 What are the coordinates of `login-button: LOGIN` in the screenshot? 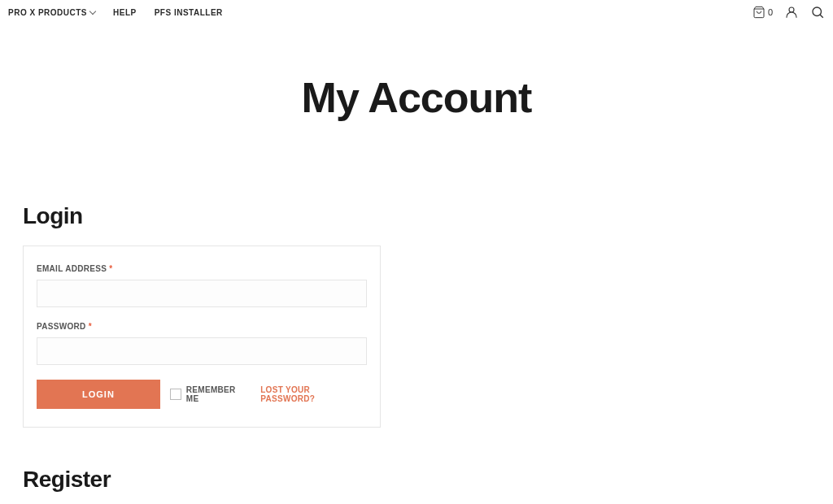 It's located at (98, 394).